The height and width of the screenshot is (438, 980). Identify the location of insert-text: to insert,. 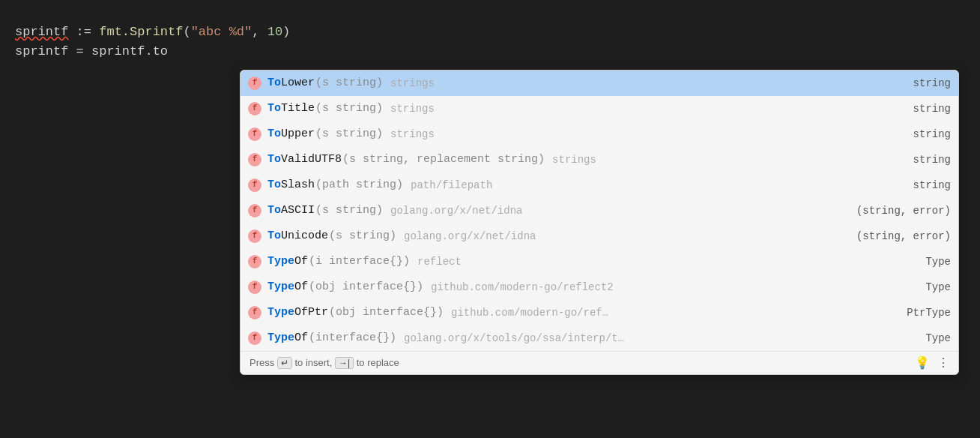
(315, 363).